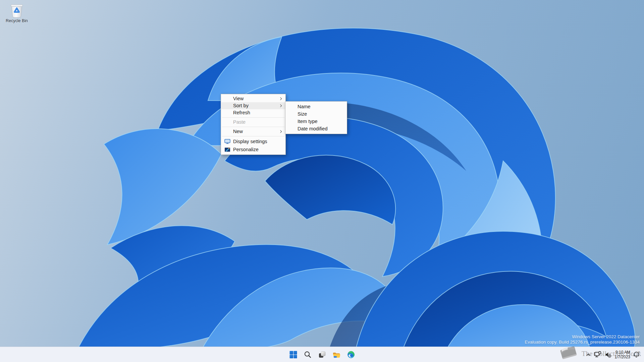 The image size is (644, 362). Describe the element at coordinates (336, 355) in the screenshot. I see `file-explorer-button` at that location.